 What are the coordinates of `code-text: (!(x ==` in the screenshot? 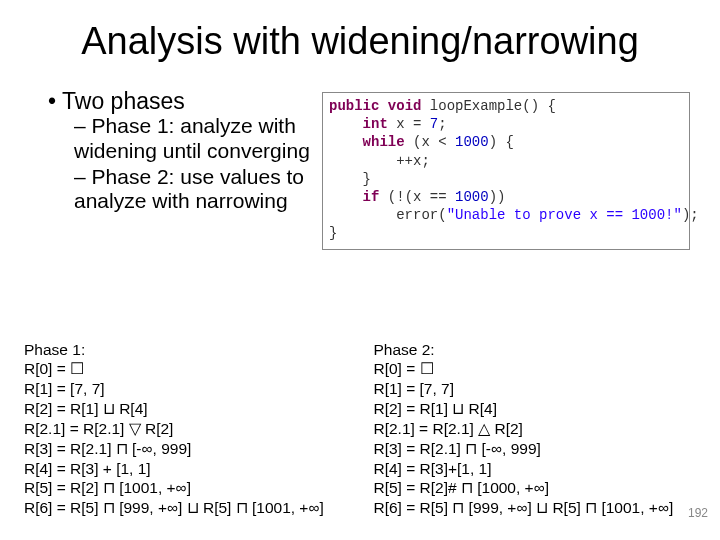 It's located at (417, 197).